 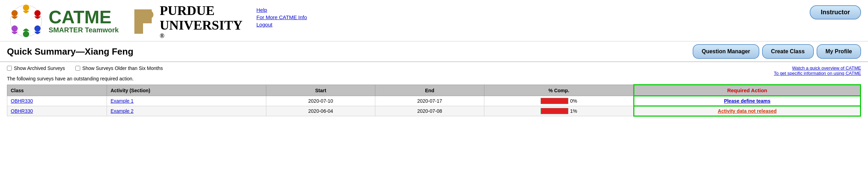 What do you see at coordinates (84, 30) in the screenshot?
I see `catme-subtitle: SMARTER Teamwork` at bounding box center [84, 30].